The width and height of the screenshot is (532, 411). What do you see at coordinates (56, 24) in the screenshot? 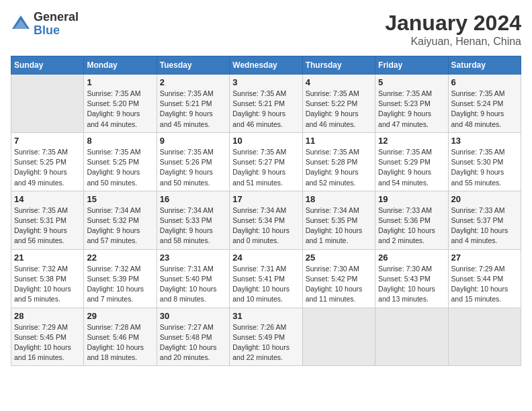
I see `logo-text: General Blue` at bounding box center [56, 24].